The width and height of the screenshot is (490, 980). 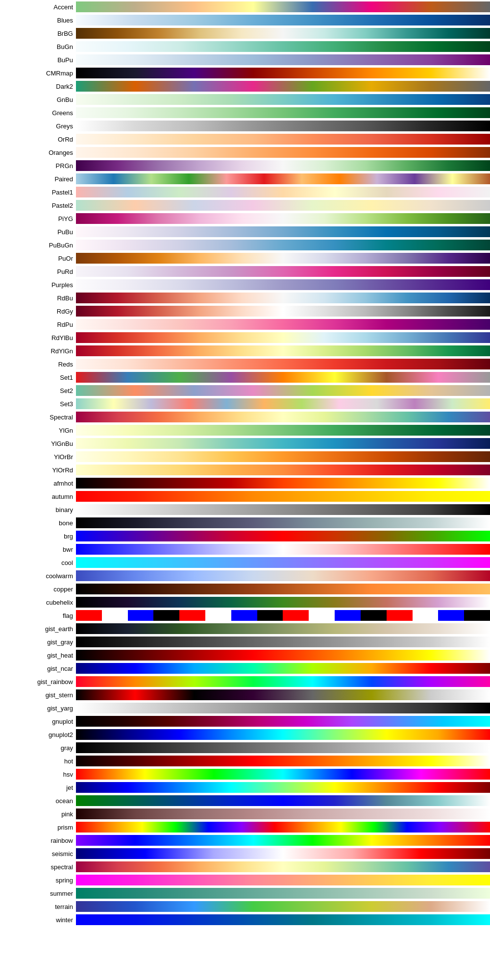 I want to click on colormap-row: YlGnBu, so click(x=245, y=443).